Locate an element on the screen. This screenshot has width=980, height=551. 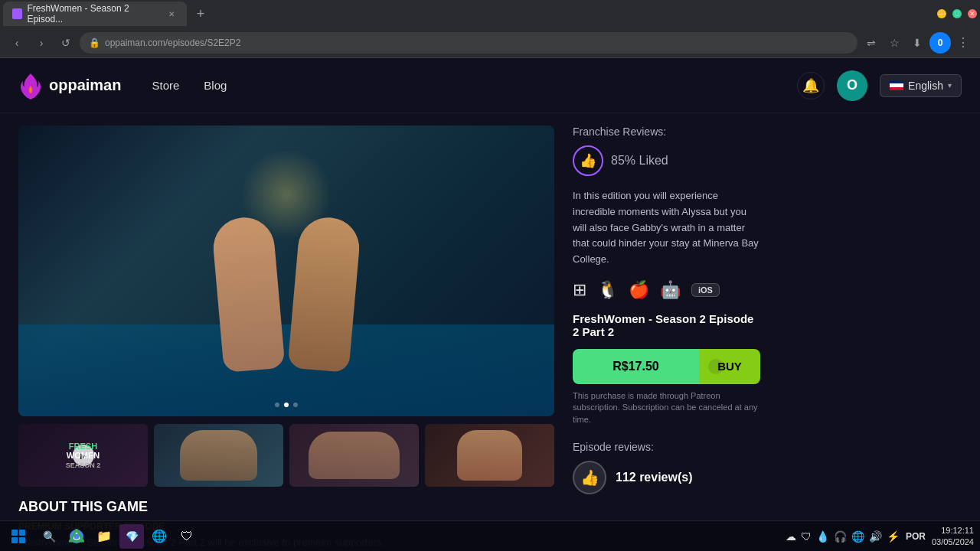
window-controls: — □ ✕ is located at coordinates (957, 14).